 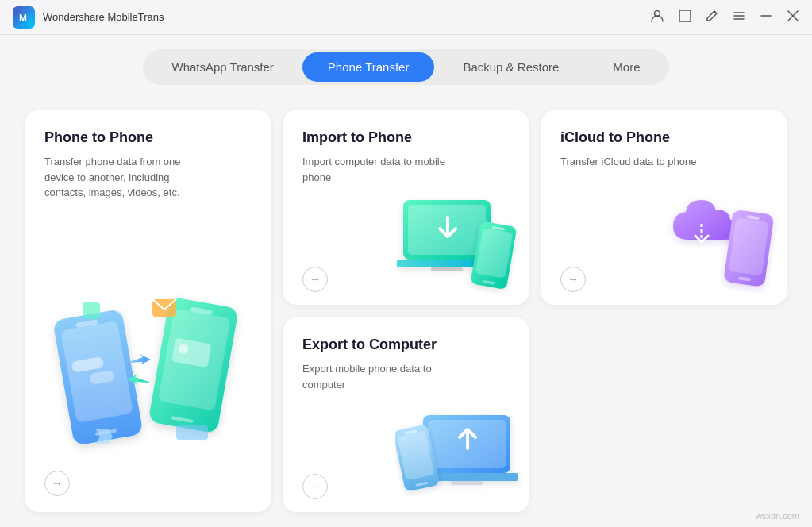 I want to click on app-icon: M, so click(x=24, y=17).